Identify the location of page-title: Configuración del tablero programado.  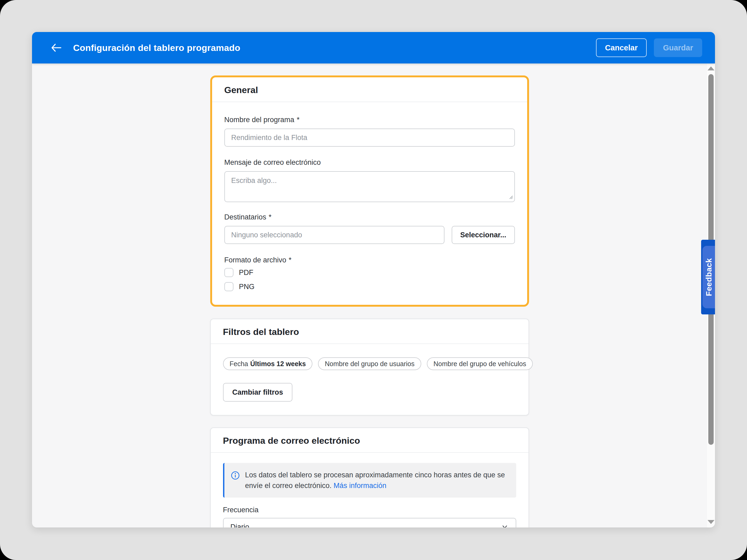
(157, 48).